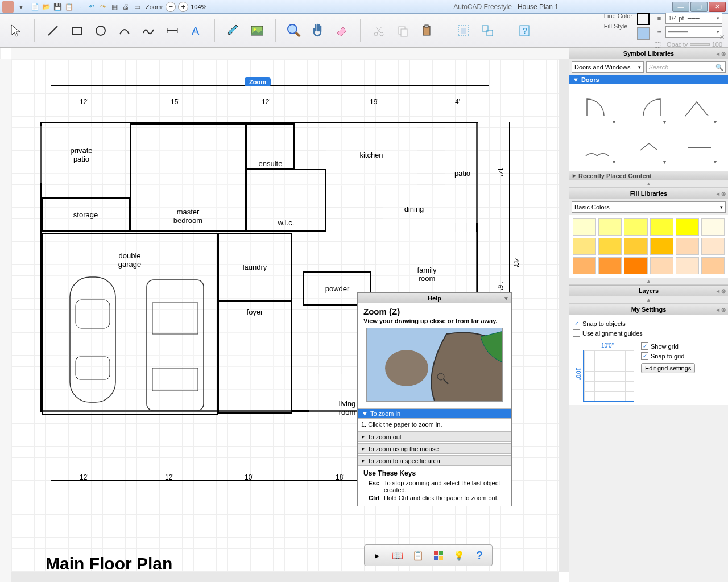 The image size is (728, 582). I want to click on book-icon: 📖, so click(398, 555).